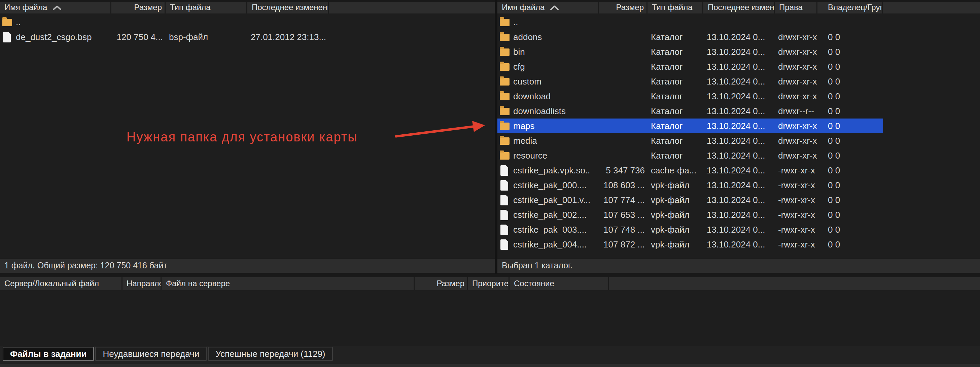  I want to click on file-name-cell: resource, so click(548, 155).